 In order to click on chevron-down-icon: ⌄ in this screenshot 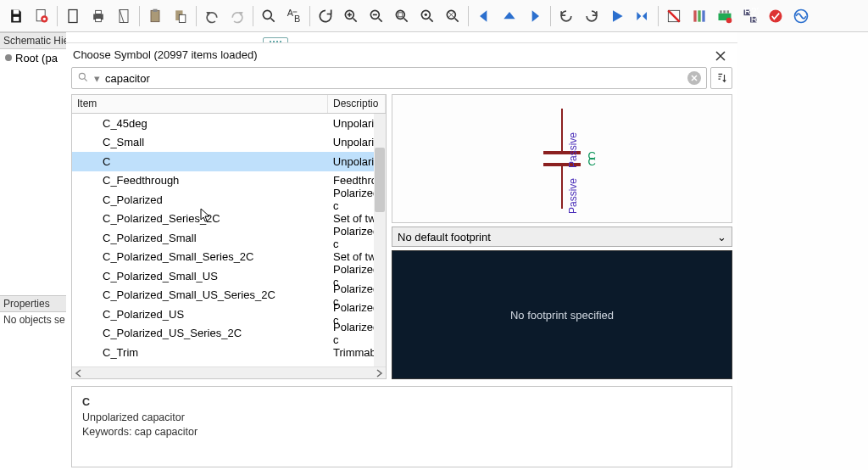, I will do `click(722, 238)`.